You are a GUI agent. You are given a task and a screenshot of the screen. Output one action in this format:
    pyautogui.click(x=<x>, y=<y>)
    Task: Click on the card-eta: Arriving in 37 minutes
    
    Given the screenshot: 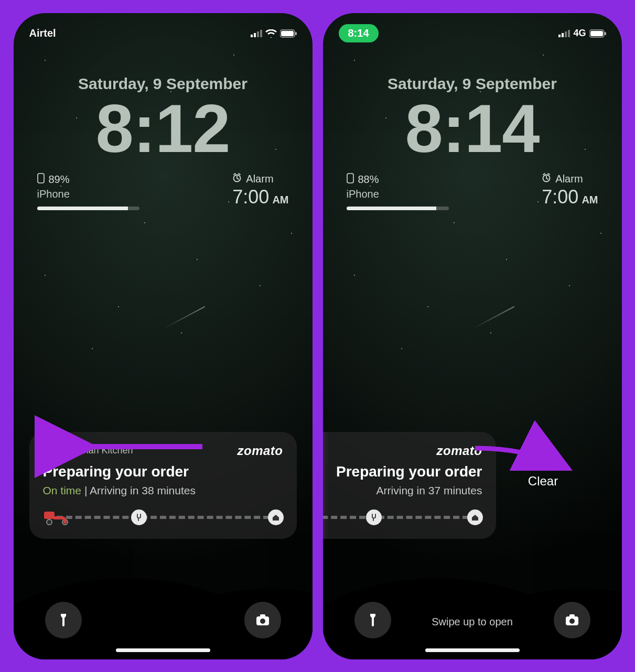 What is the action you would take?
    pyautogui.click(x=429, y=491)
    